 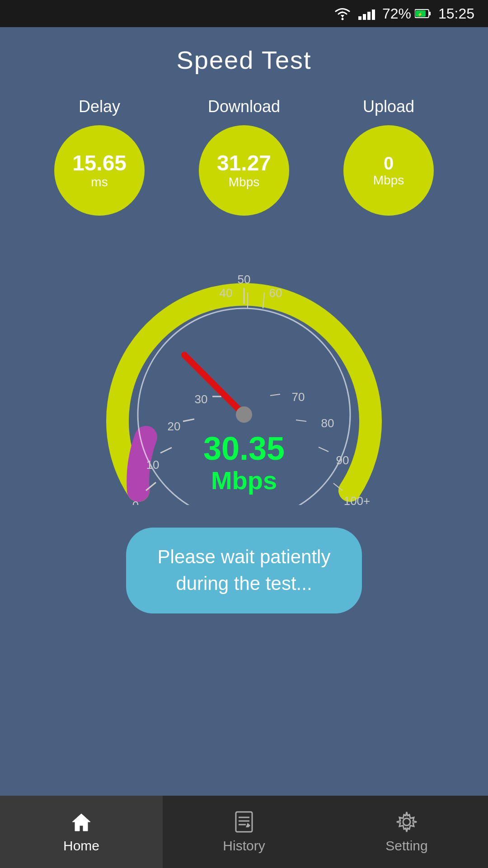 What do you see at coordinates (397, 14) in the screenshot?
I see `battery-percent: 72%` at bounding box center [397, 14].